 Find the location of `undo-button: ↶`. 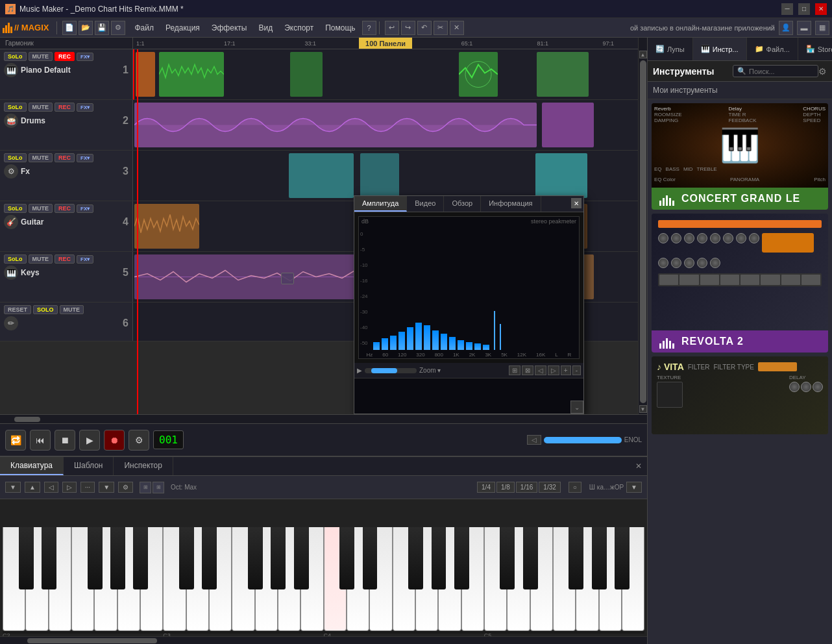

undo-button: ↶ is located at coordinates (424, 28).